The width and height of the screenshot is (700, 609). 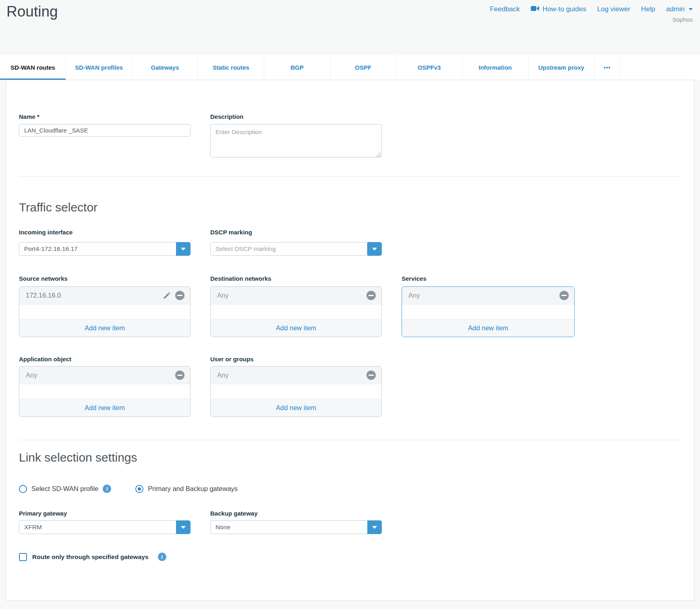 What do you see at coordinates (535, 9) in the screenshot?
I see `video-camera-icon` at bounding box center [535, 9].